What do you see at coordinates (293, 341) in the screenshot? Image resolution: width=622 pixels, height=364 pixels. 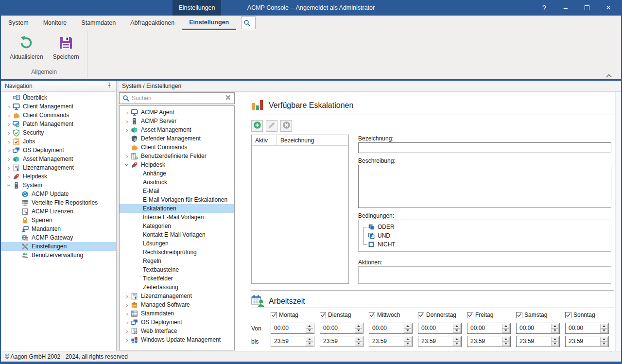 I see `time-to-montag: 23:59` at bounding box center [293, 341].